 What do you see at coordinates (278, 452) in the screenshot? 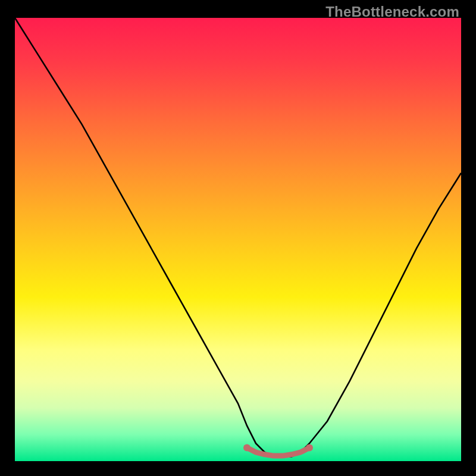
I see `valley-marker` at bounding box center [278, 452].